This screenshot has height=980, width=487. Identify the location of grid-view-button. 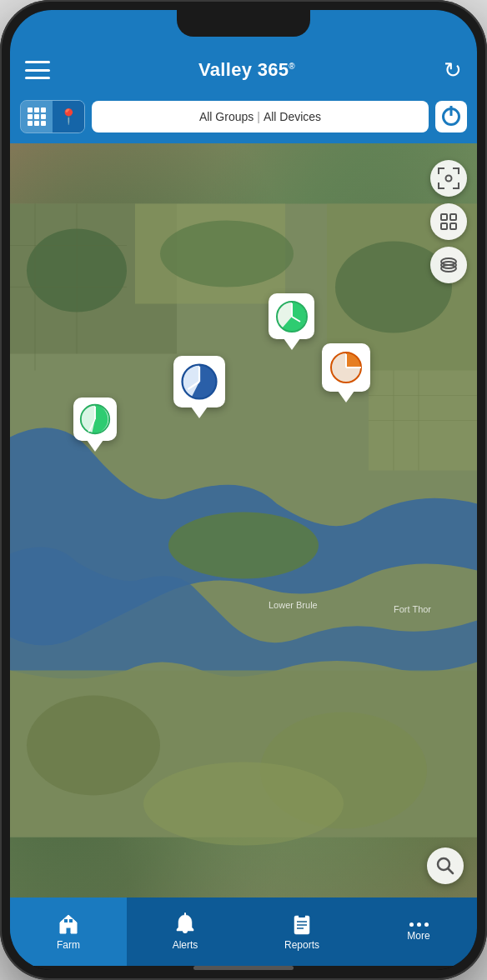
(37, 117).